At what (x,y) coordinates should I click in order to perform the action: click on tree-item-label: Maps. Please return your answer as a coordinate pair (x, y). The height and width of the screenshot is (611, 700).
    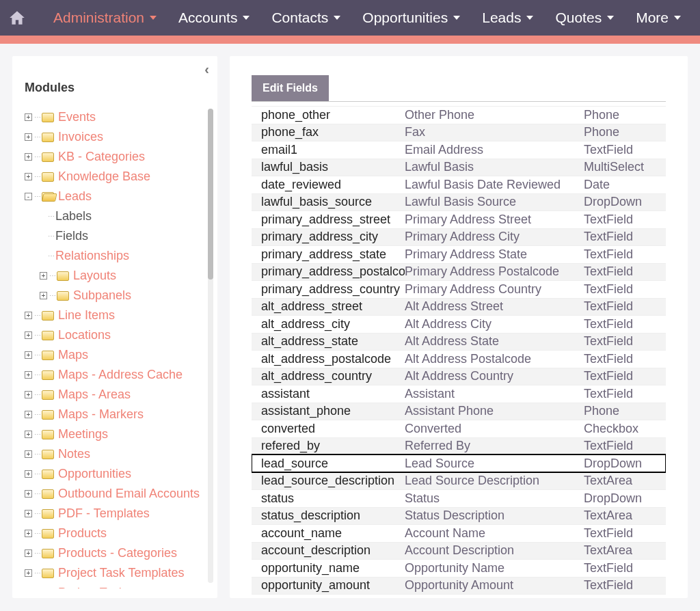
    Looking at the image, I should click on (73, 355).